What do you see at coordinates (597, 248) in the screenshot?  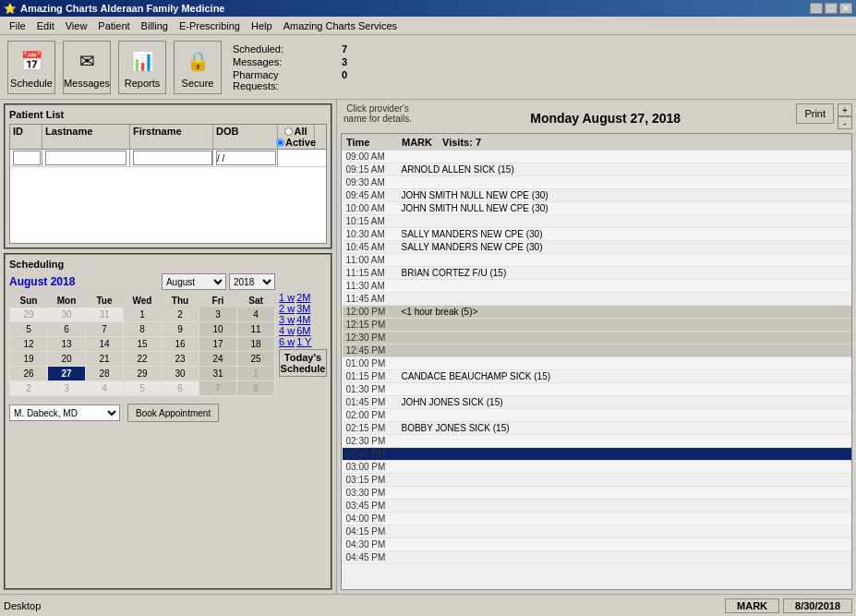 I see `schedule-row: 10:45 AMSALLY MANDERS NEW CPE (30)` at bounding box center [597, 248].